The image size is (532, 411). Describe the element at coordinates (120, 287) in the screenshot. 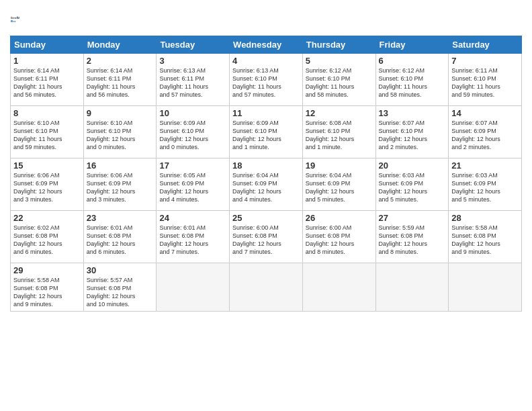

I see `calendar-day: 30Sunrise: 5:57 AM Sunset: 6:08 PM Dayli…` at that location.